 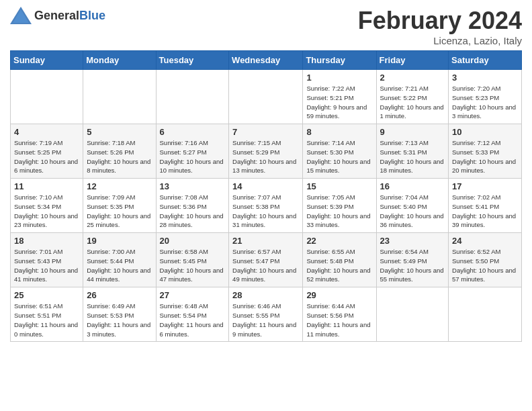 What do you see at coordinates (192, 314) in the screenshot?
I see `calendar-cell: 27Sunrise: 6:48 AM Sunset: 5:54 PM Dayli…` at bounding box center [192, 314].